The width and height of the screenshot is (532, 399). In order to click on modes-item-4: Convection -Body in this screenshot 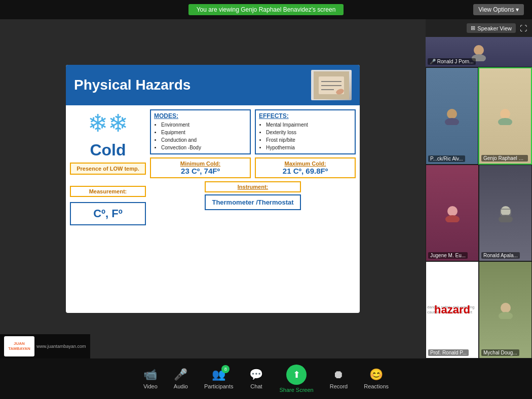, I will do `click(204, 148)`.